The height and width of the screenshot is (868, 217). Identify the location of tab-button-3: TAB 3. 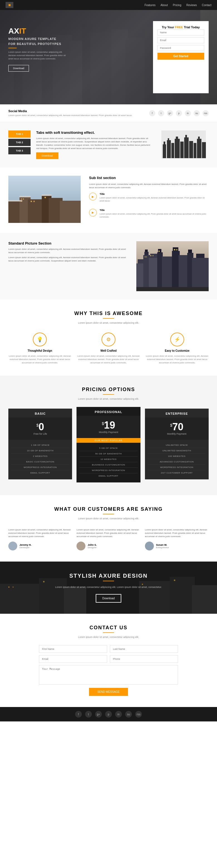
(20, 151).